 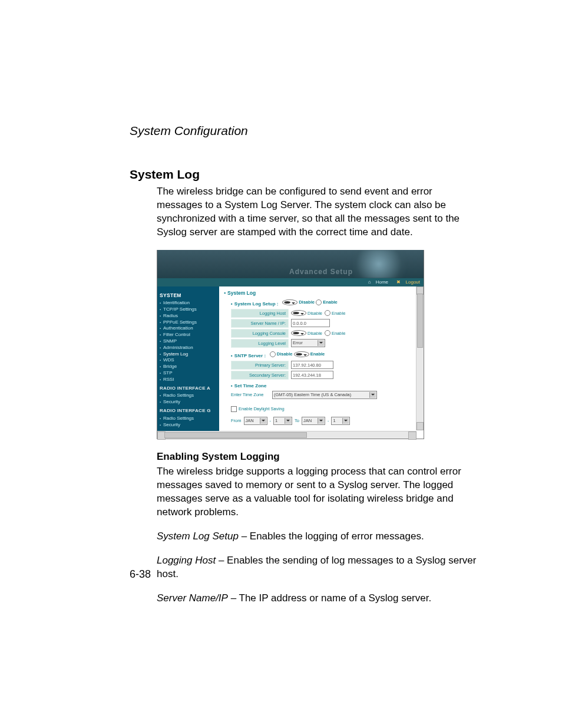 What do you see at coordinates (189, 402) in the screenshot?
I see `sidebar-item-radio-a-security: Security` at bounding box center [189, 402].